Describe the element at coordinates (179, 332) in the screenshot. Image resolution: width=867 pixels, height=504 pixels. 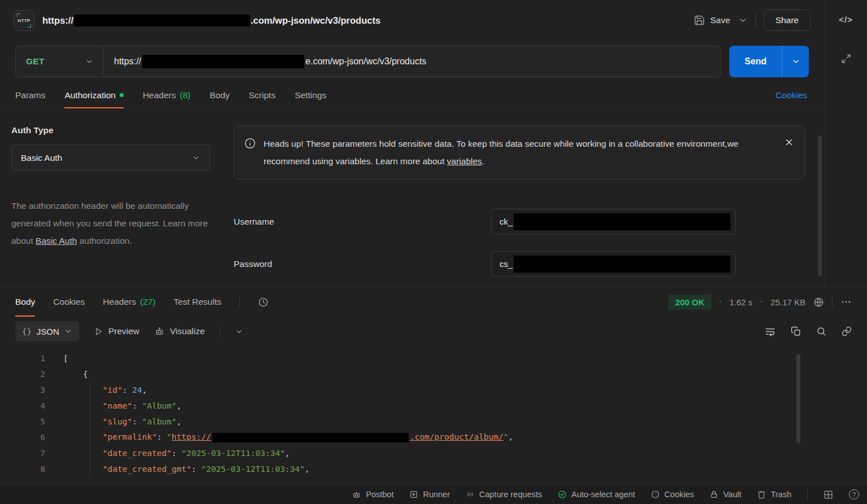
I see `visualize-button: Visualize` at that location.